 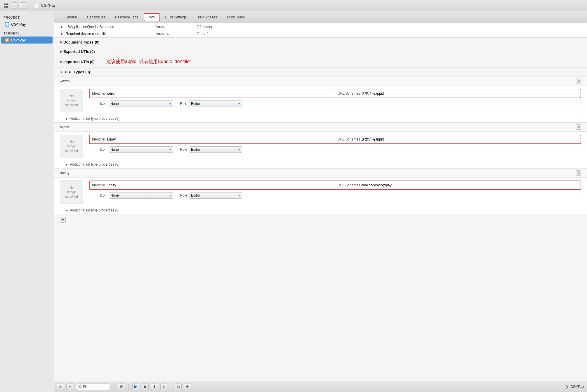 I want to click on sidebar-project-name: CGYPay, so click(x=19, y=25).